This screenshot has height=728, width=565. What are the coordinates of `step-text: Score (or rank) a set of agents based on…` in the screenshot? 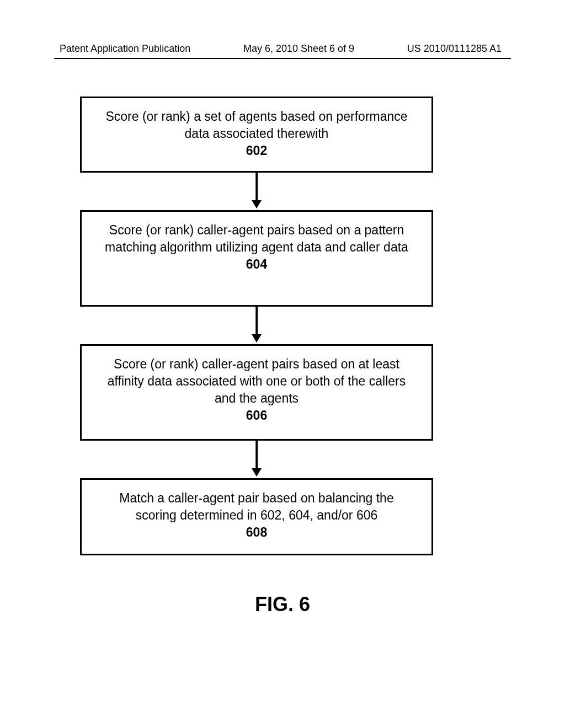 It's located at (256, 125).